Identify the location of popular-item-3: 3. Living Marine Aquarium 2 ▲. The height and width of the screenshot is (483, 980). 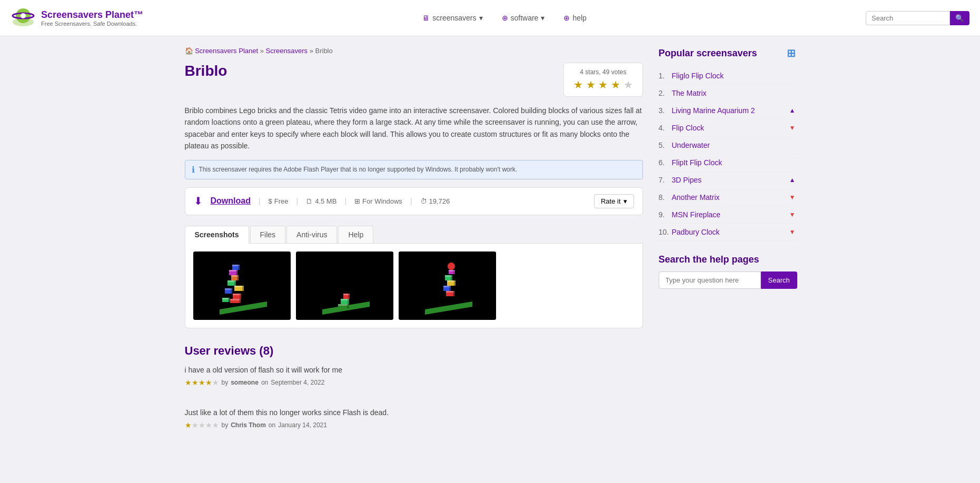
(727, 110).